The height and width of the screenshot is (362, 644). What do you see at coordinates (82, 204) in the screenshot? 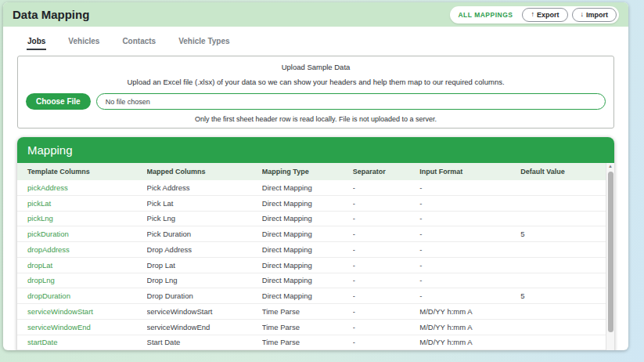
I see `cell-template-column: pickLat` at bounding box center [82, 204].